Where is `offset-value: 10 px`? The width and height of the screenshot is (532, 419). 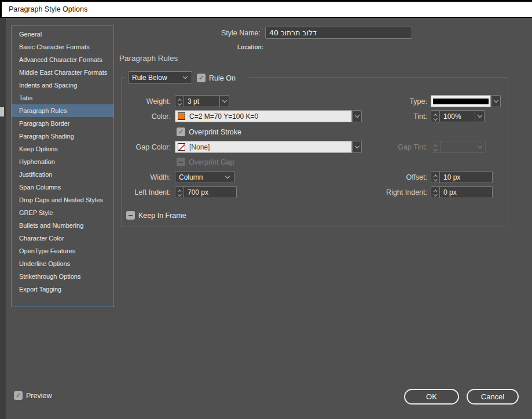 offset-value: 10 px is located at coordinates (466, 177).